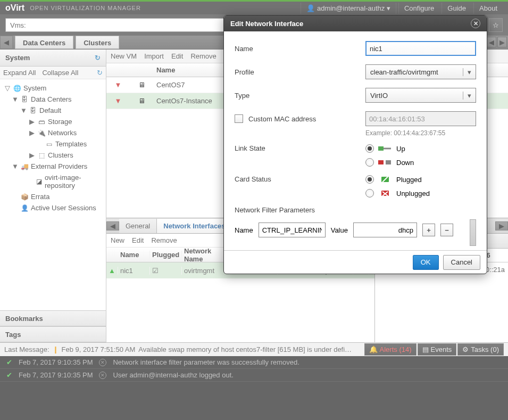 The width and height of the screenshot is (508, 420). I want to click on nic-up-icon, so click(385, 149).